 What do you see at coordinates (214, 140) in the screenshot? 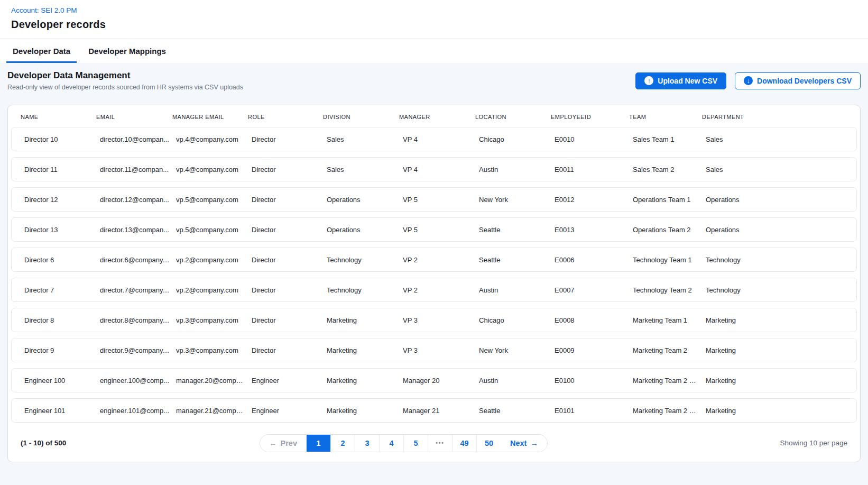
I see `table-cell: vp.4@company.com` at bounding box center [214, 140].